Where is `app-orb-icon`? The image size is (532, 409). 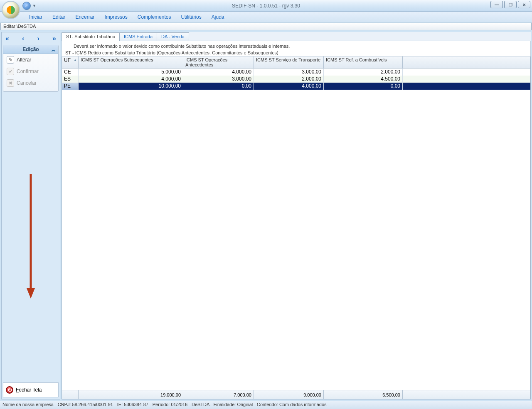
app-orb-icon is located at coordinates (11, 10).